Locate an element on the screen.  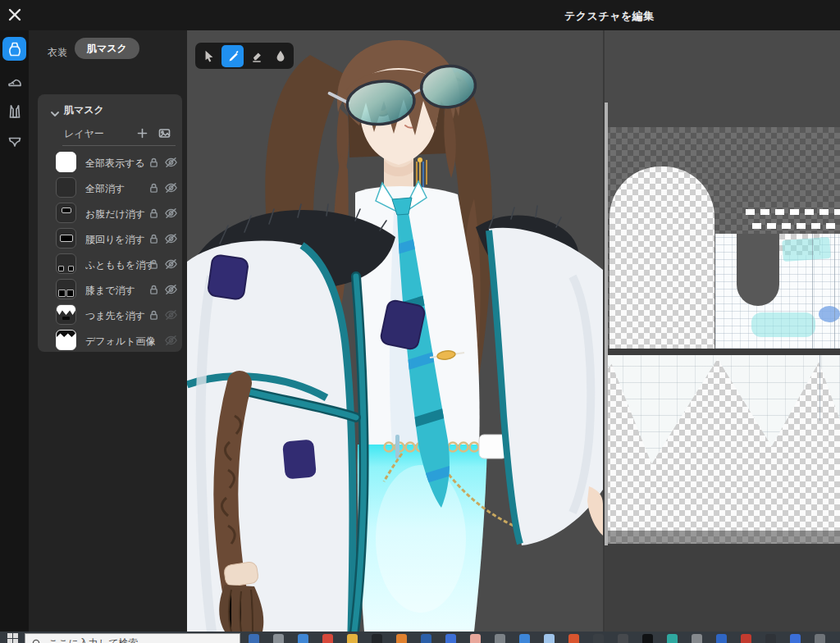
blur-tool-droplet-icon is located at coordinates (281, 56).